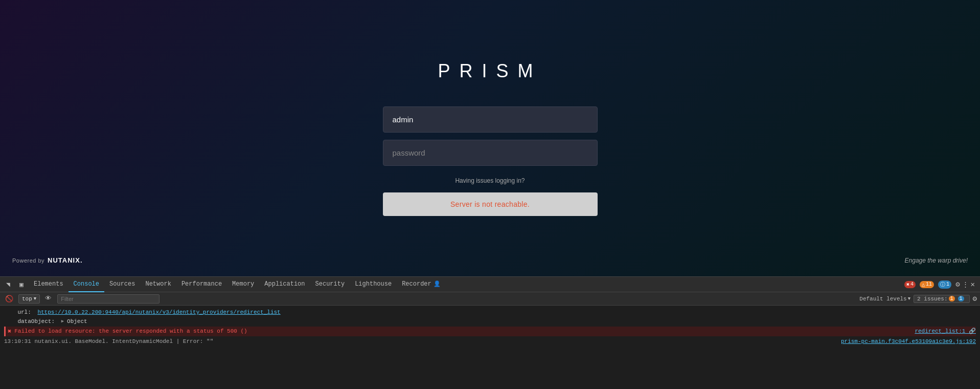 The image size is (980, 389). What do you see at coordinates (973, 285) in the screenshot?
I see `devtools-close-icon: ✕` at bounding box center [973, 285].